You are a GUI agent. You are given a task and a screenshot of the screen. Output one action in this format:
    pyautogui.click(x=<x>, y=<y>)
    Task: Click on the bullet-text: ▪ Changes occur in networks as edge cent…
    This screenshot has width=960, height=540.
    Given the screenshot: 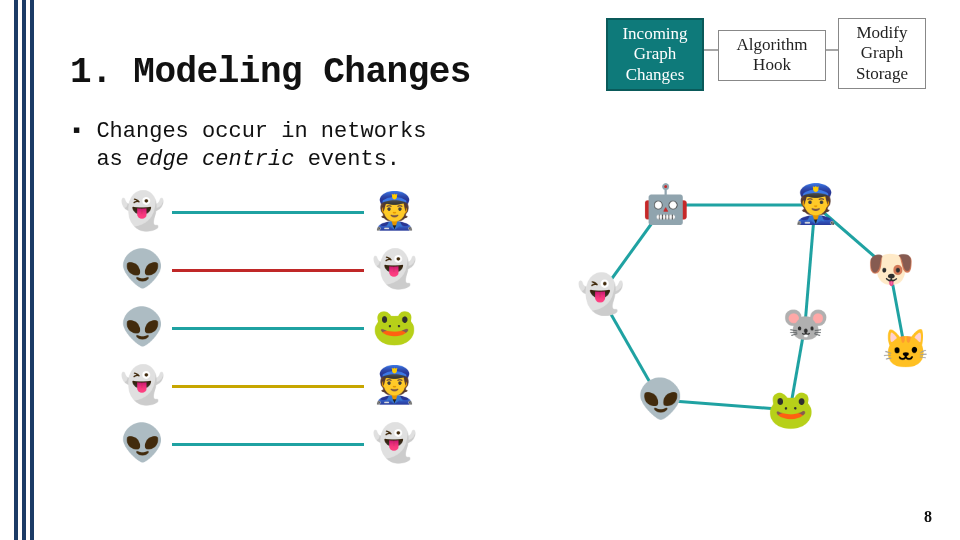 What is the action you would take?
    pyautogui.click(x=248, y=146)
    